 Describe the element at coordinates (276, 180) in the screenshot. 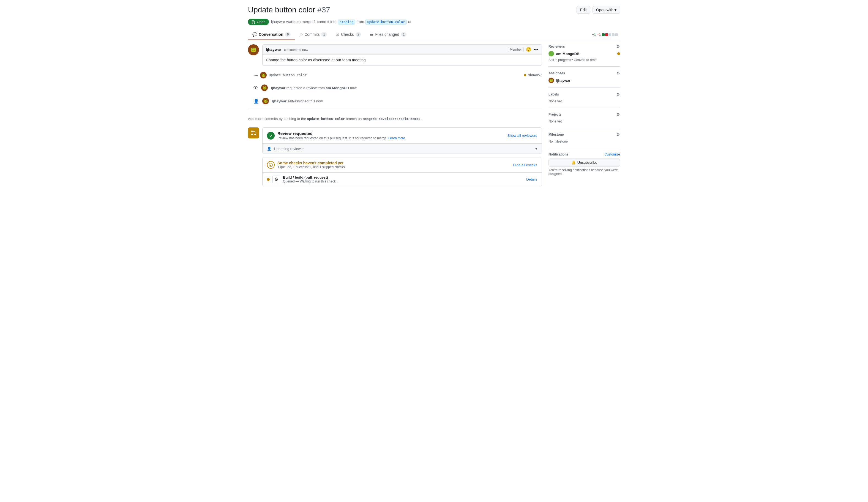

I see `build-icon: ⚙` at that location.